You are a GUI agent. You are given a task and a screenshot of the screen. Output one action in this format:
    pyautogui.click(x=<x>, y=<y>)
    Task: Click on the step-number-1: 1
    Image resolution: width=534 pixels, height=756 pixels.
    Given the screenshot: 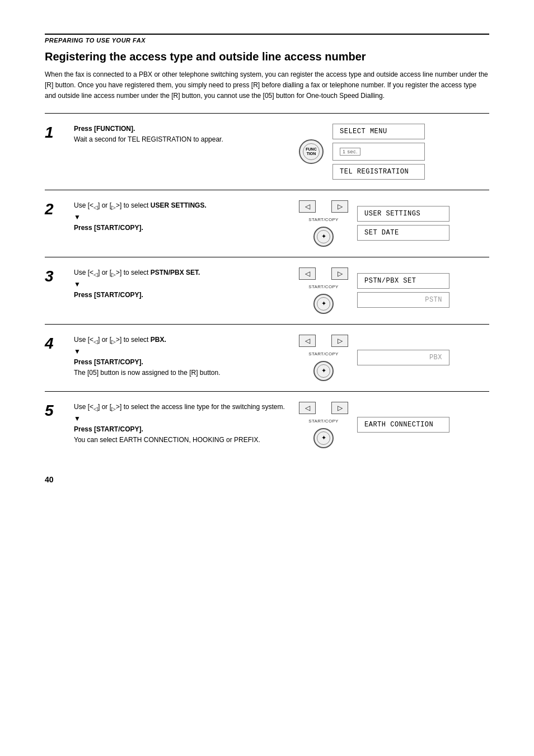 What is the action you would take?
    pyautogui.click(x=54, y=132)
    